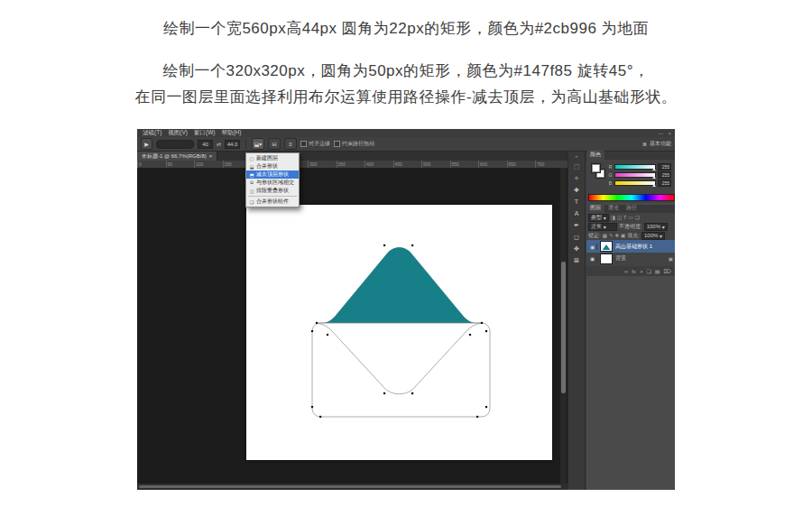 This screenshot has width=812, height=525. What do you see at coordinates (245, 144) in the screenshot?
I see `options-separator` at bounding box center [245, 144].